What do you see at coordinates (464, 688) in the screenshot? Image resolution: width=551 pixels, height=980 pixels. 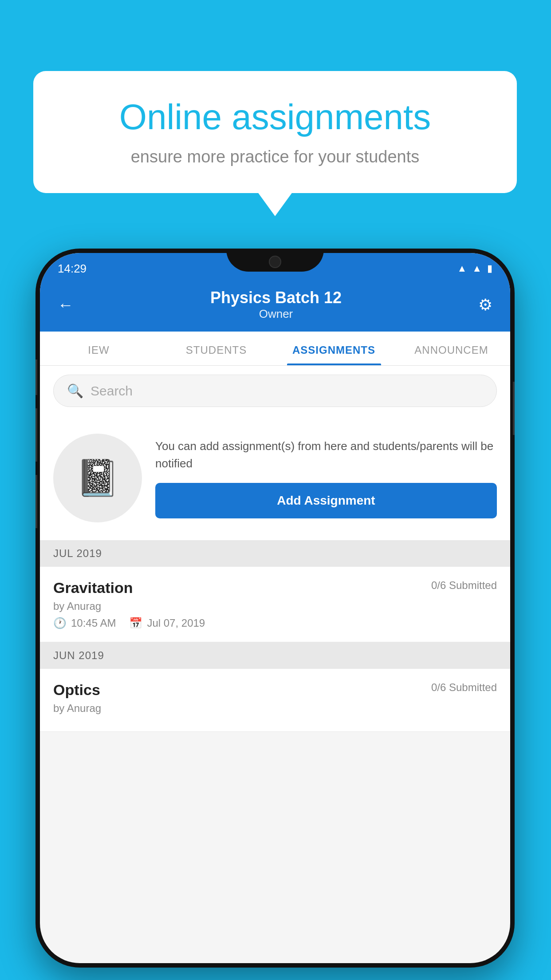 I see `assignment-optics-submitted: 0/6 Submitted` at bounding box center [464, 688].